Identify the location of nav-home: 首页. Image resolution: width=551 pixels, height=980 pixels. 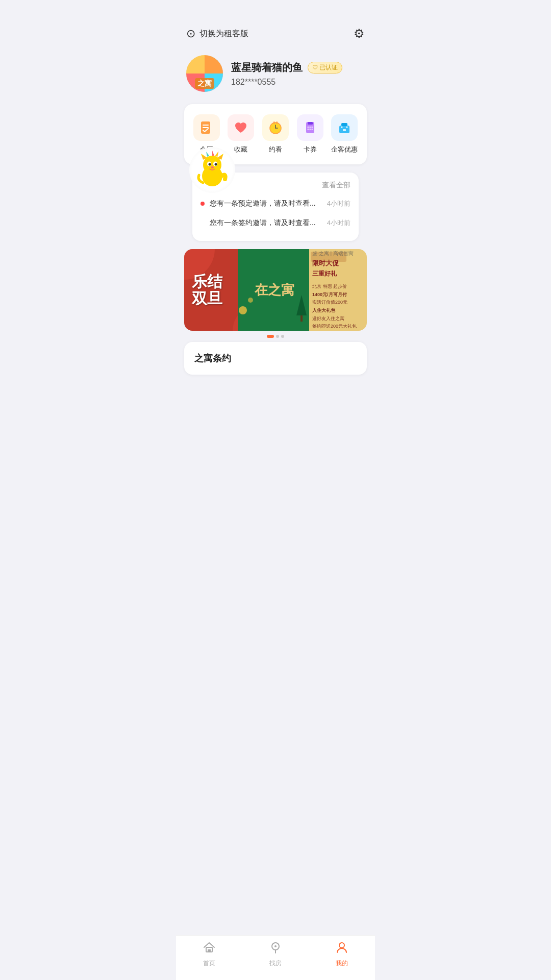
(209, 954).